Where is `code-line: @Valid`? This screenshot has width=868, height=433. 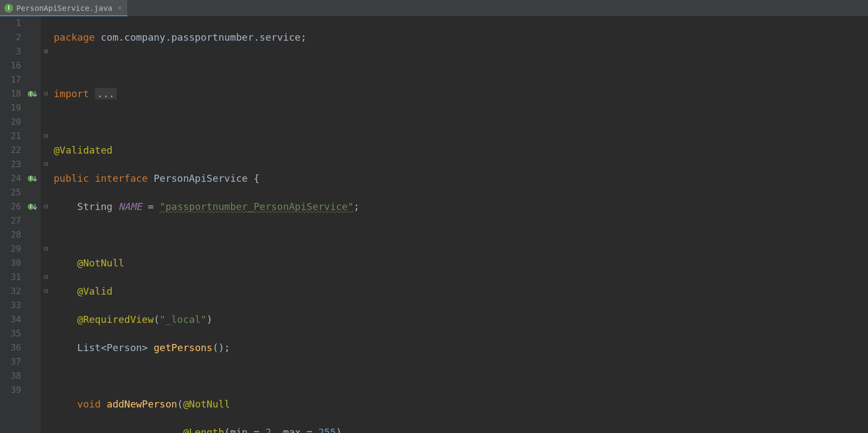 code-line: @Valid is located at coordinates (461, 291).